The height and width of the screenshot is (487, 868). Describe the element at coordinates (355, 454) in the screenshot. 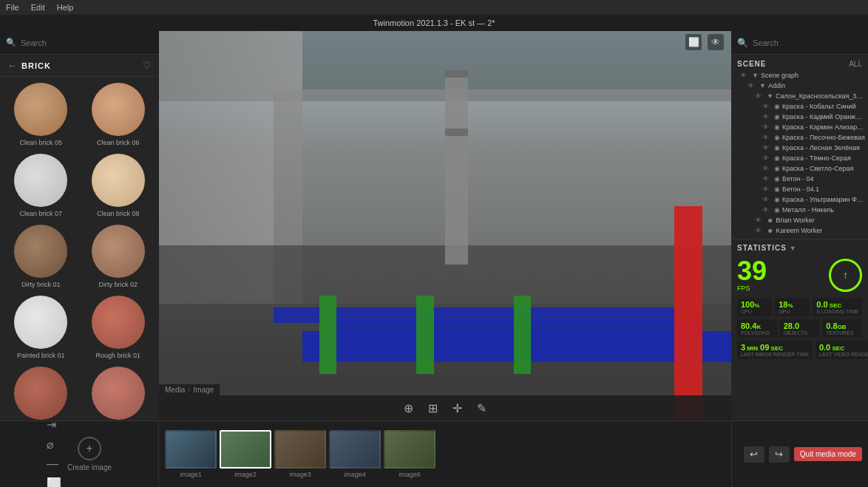

I see `filmstrip-item: image4` at that location.